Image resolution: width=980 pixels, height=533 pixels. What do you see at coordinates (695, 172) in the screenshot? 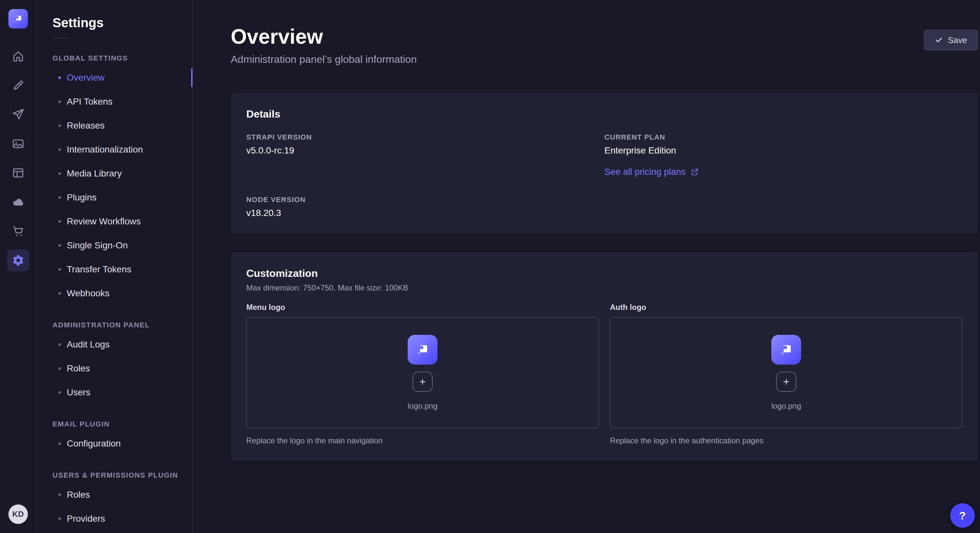
I see `external-link-icon` at bounding box center [695, 172].